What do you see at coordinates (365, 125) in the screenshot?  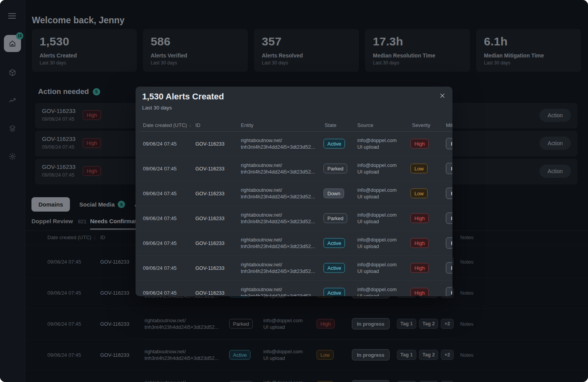 I see `modal-column-header-source: Source` at bounding box center [365, 125].